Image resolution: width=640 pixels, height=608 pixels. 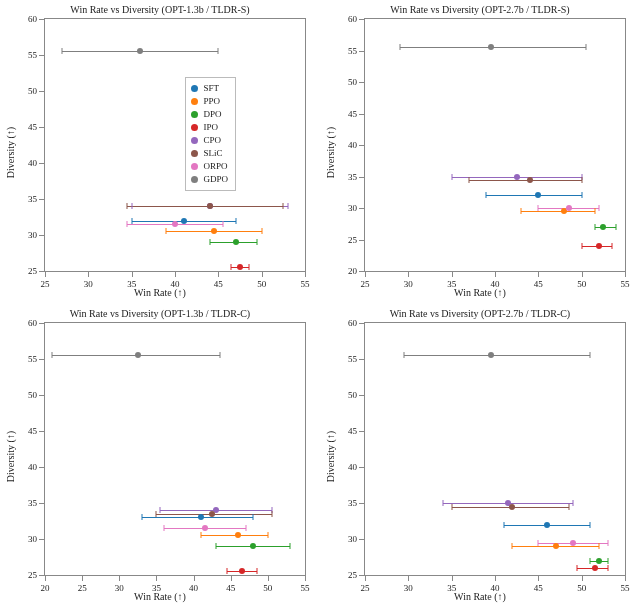 What do you see at coordinates (211, 88) in the screenshot?
I see `legend-label: SFT` at bounding box center [211, 88].